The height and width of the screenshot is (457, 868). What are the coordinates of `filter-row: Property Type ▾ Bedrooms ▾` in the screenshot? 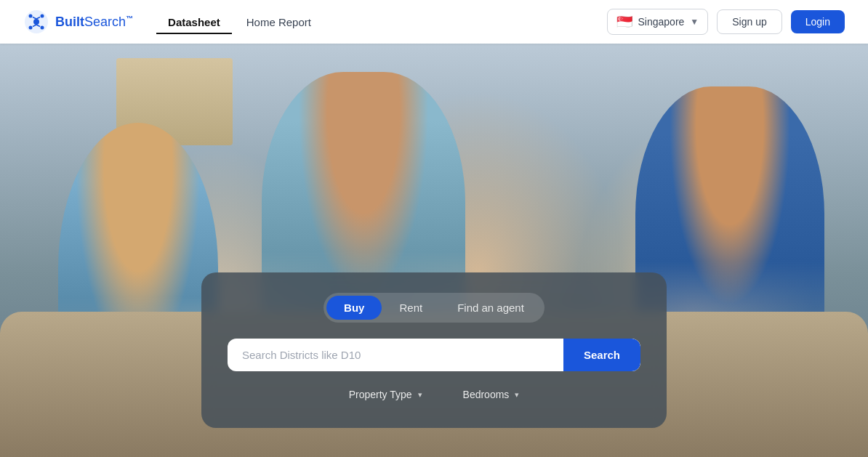 It's located at (434, 395).